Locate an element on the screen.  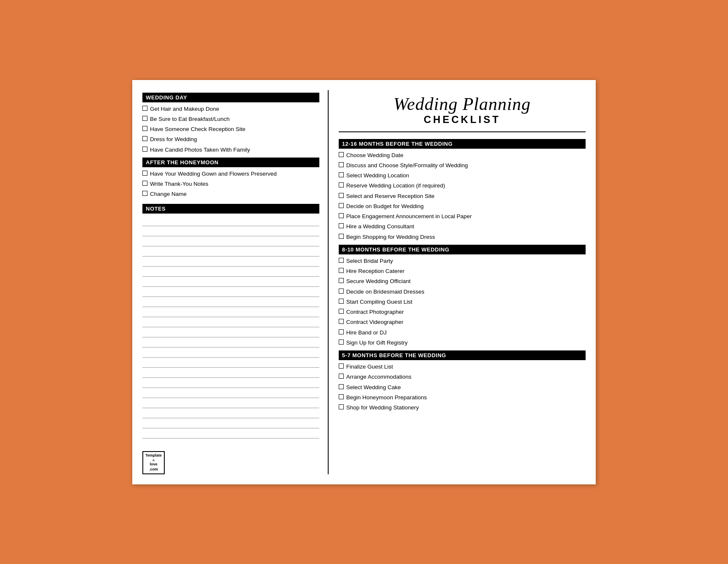
title-checklist: CHECKLIST is located at coordinates (462, 120).